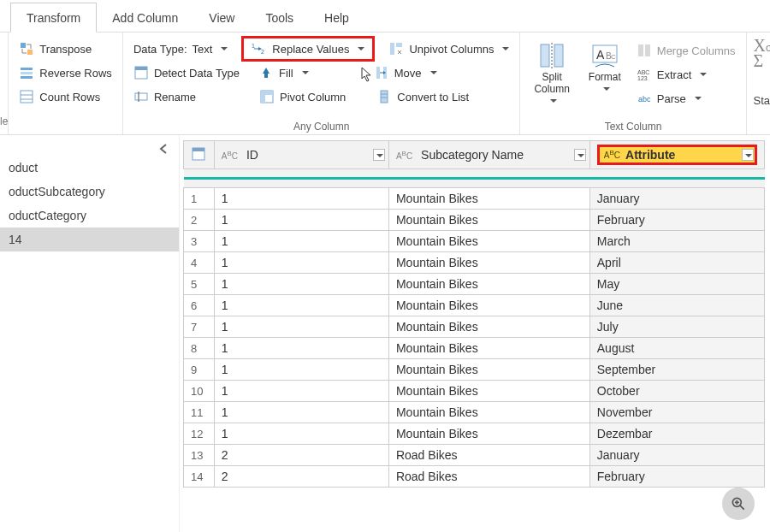  What do you see at coordinates (474, 241) in the screenshot?
I see `table-row: 31Mountain BikesMarch` at bounding box center [474, 241].